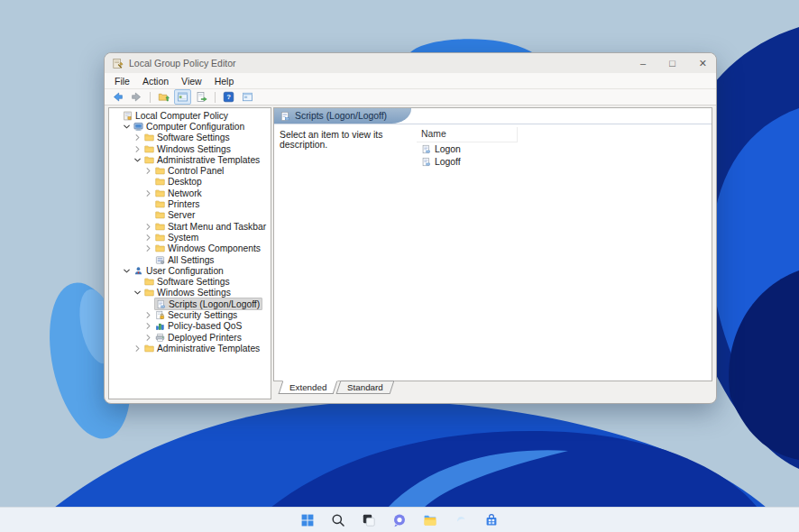 This screenshot has width=799, height=532. What do you see at coordinates (161, 326) in the screenshot?
I see `qos-icon` at bounding box center [161, 326].